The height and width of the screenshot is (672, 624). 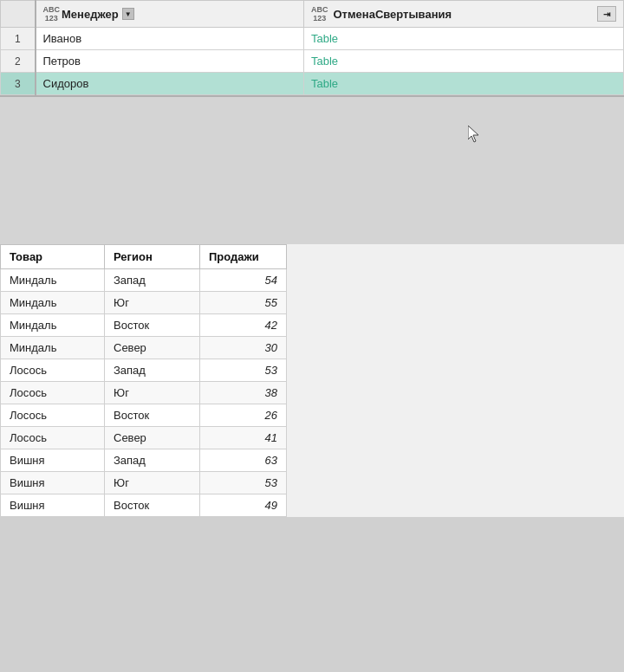 I want to click on bottom-table-row: ЛососьВосток26, so click(x=144, y=416).